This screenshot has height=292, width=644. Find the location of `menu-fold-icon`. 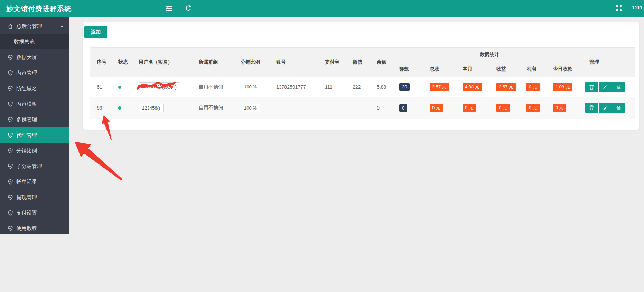

menu-fold-icon is located at coordinates (169, 8).